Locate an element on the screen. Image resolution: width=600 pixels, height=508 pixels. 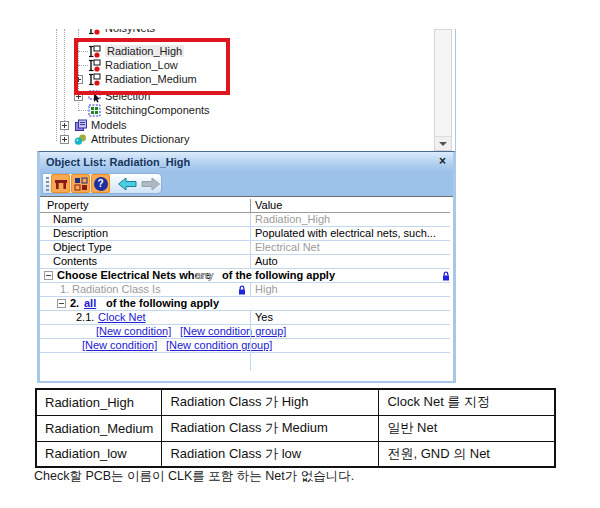
object-list-view-button is located at coordinates (60, 184).